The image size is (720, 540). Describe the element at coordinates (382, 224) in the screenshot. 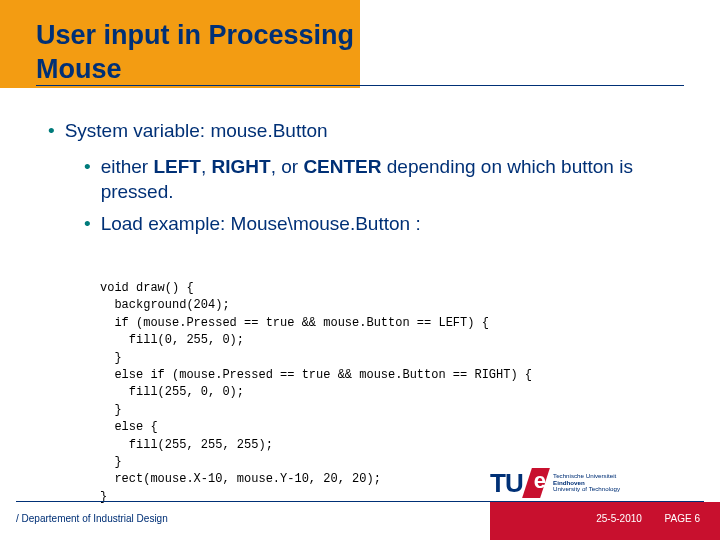

I see `sub-bullet-2: • Load example: Mouse\mouse.Button :` at that location.